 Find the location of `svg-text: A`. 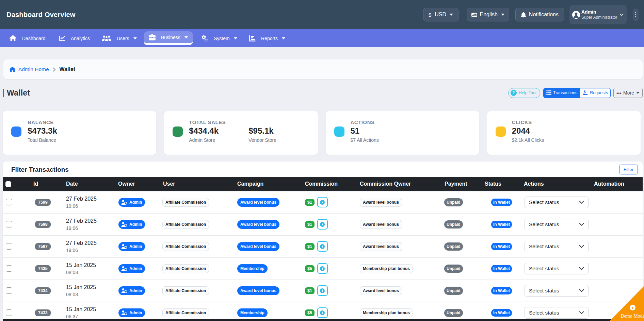

svg-text: A is located at coordinates (473, 15).